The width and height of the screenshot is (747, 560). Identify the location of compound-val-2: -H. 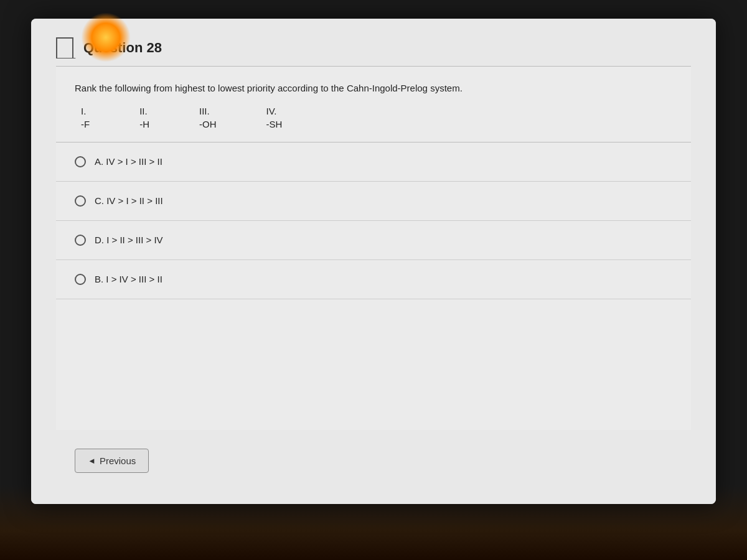
(144, 124).